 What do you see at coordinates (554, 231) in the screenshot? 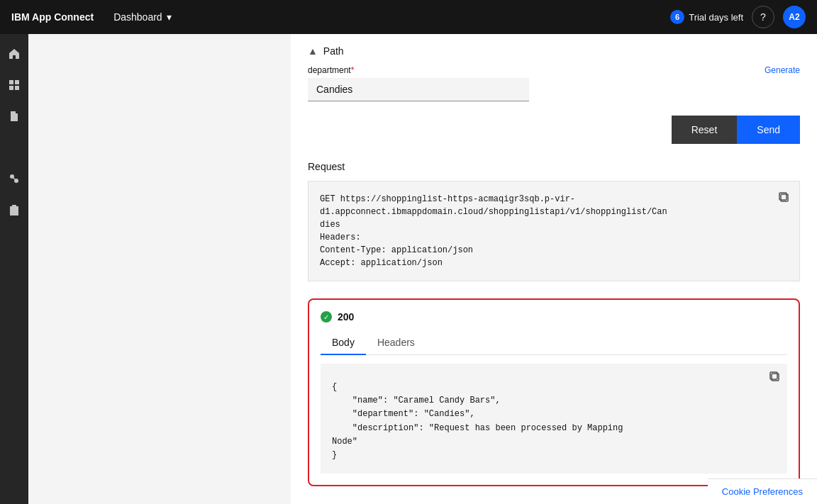
I see `request-box: GET https://shoppinglist-https-acmaqigr3…` at bounding box center [554, 231].